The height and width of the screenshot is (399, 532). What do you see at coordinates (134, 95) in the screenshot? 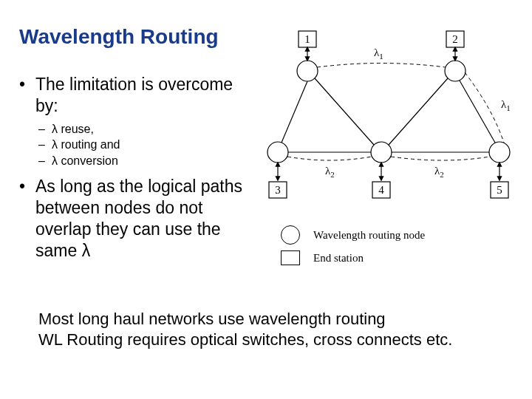
I see `bullet-limitation: The limitation is overcome by:` at bounding box center [134, 95].